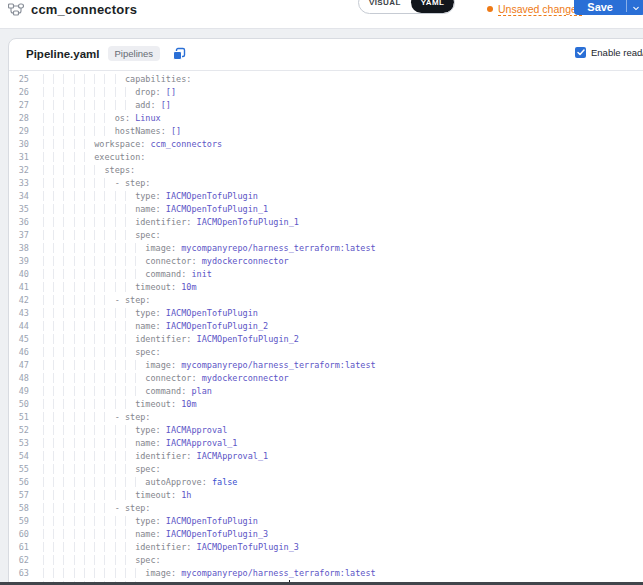 The width and height of the screenshot is (643, 585). I want to click on code-line: 44 name: IACMOpenTofuPlugin_2, so click(326, 326).